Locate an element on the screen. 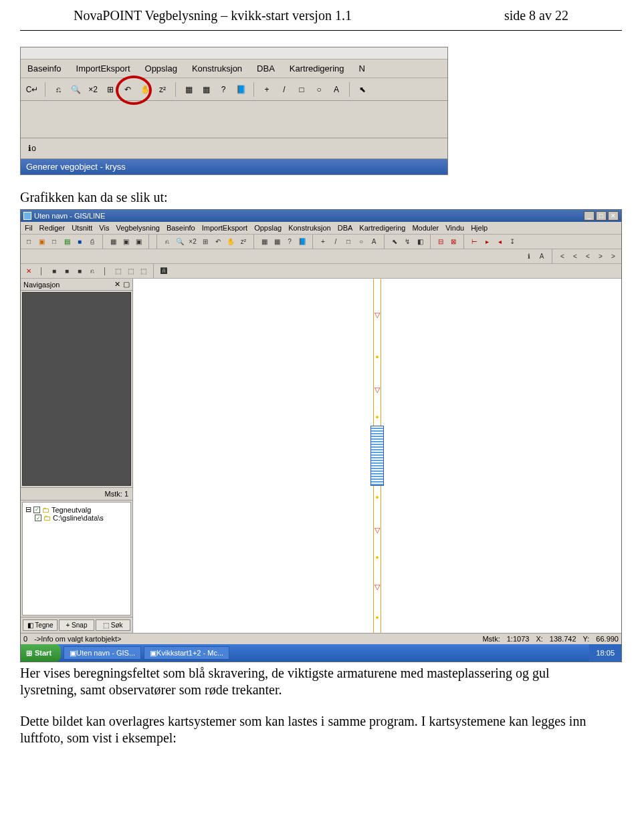 The height and width of the screenshot is (840, 642). tb-btn40-icon: ◂ is located at coordinates (500, 242).